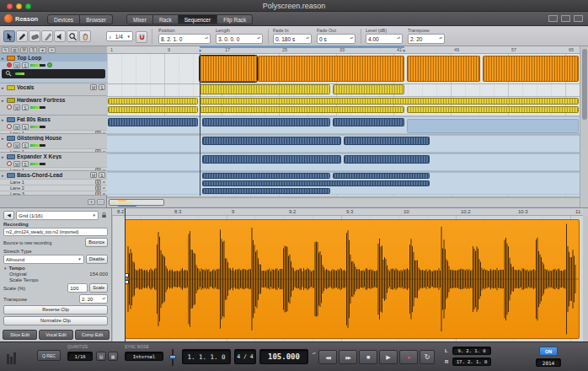 This screenshot has height=371, width=588. I want to click on zoom-in-icon: +, so click(91, 202).